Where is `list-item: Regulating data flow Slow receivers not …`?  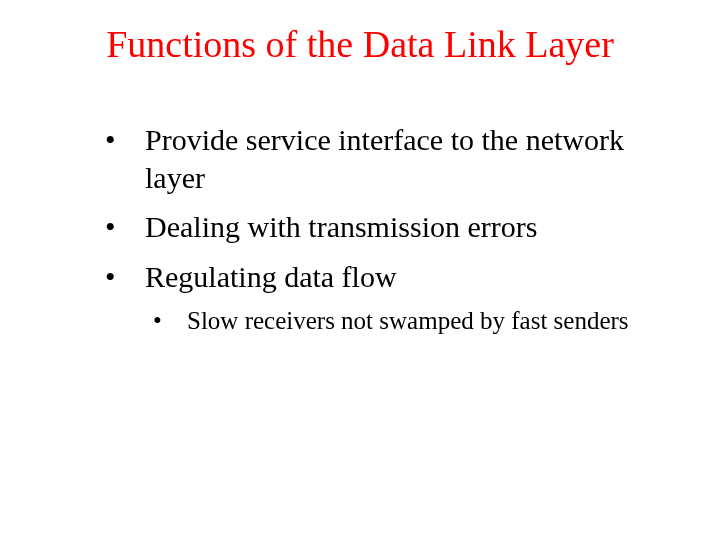
list-item: Regulating data flow Slow receivers not … is located at coordinates (372, 298).